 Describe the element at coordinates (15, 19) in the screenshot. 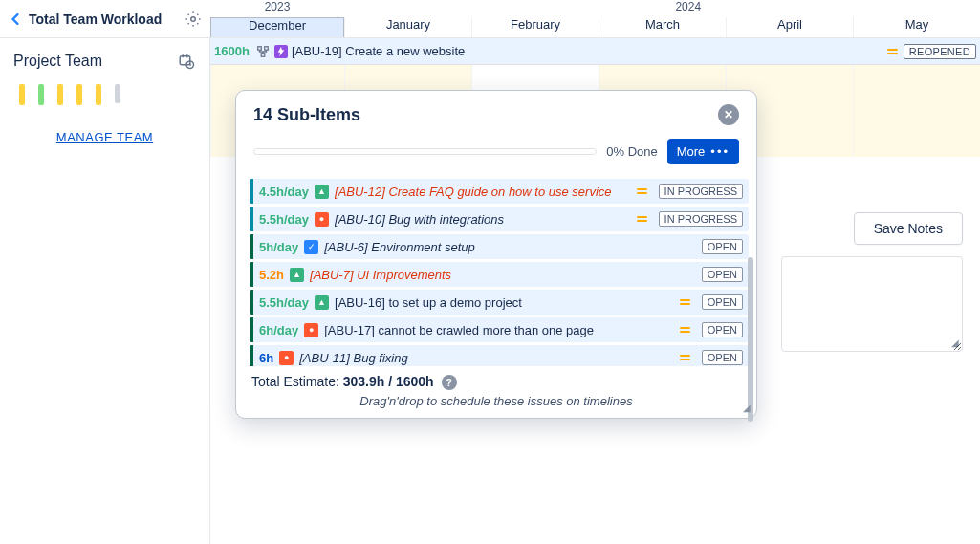

I see `back-button` at that location.